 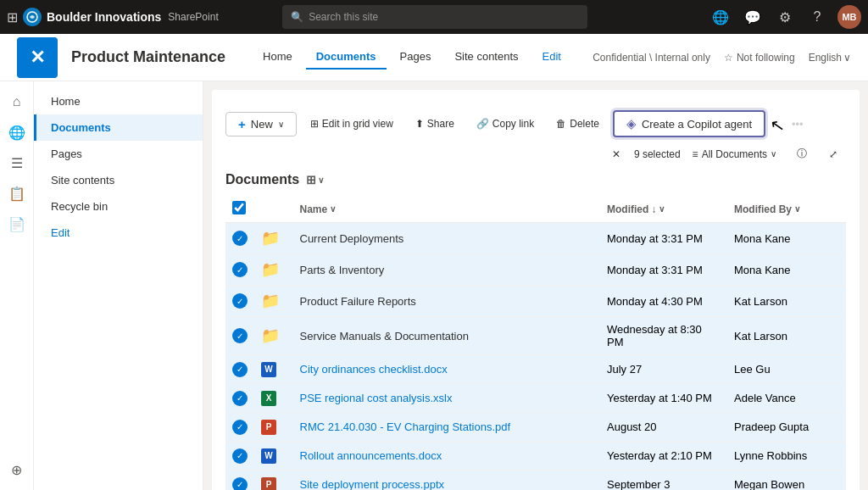 What do you see at coordinates (444, 17) in the screenshot?
I see `search-input` at bounding box center [444, 17].